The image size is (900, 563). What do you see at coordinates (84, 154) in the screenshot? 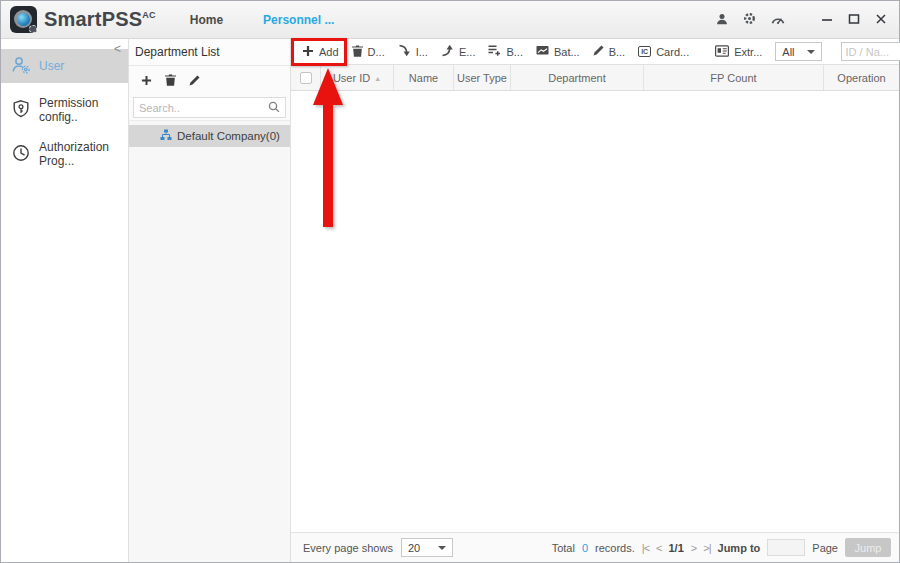
I see `sidebar-item-label: Authorization Prog...` at bounding box center [84, 154].